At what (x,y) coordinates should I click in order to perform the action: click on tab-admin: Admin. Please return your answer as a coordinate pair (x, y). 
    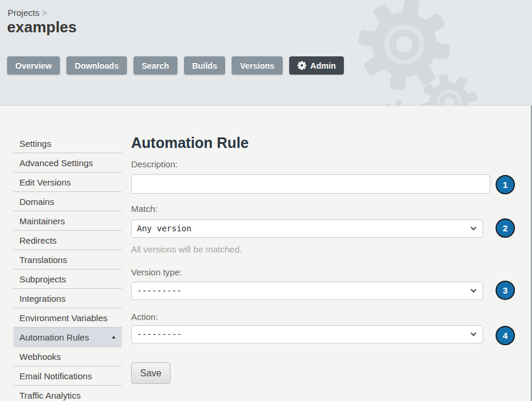
    Looking at the image, I should click on (317, 66).